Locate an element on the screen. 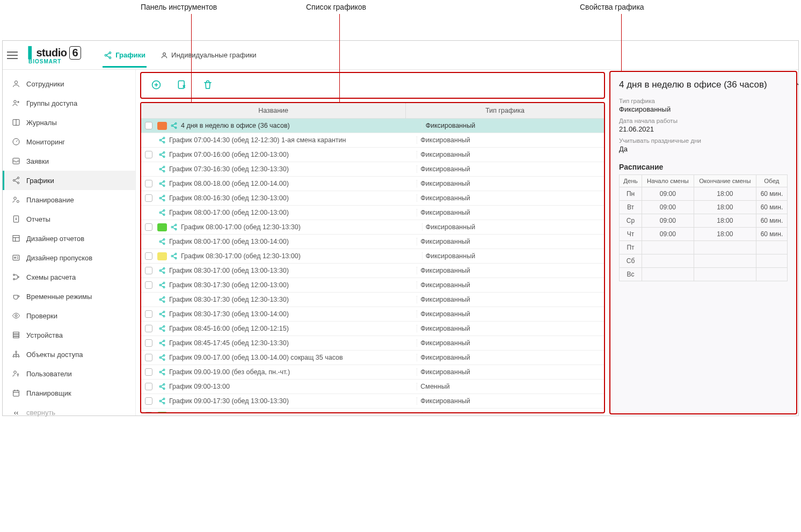 The width and height of the screenshot is (801, 532). sidebar-item: Сотрудники is located at coordinates (69, 84).